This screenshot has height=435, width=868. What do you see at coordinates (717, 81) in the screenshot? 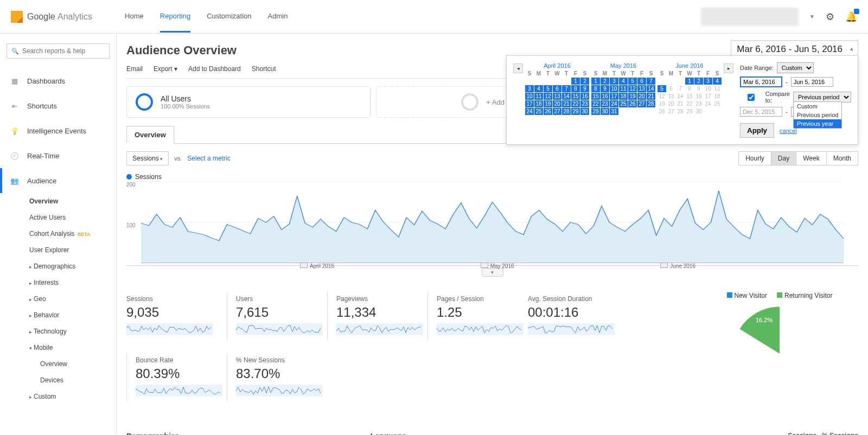
I see `calendar-day: 4` at bounding box center [717, 81].